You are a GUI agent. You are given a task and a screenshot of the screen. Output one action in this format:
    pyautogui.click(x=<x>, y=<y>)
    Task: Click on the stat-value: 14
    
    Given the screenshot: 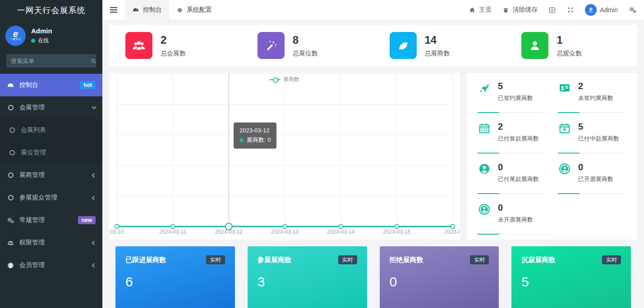 What is the action you would take?
    pyautogui.click(x=437, y=40)
    